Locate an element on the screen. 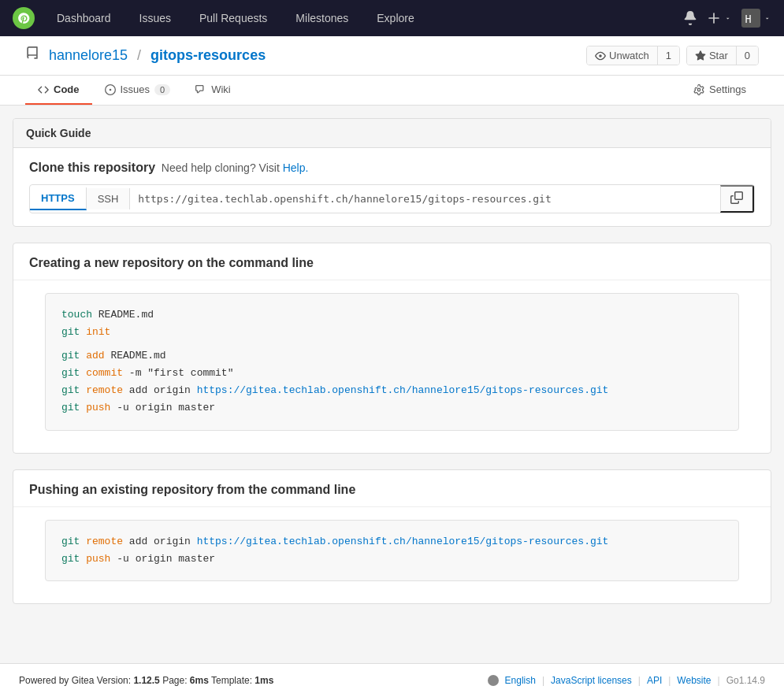 This screenshot has width=784, height=697. nav-explore: Explore is located at coordinates (396, 18).